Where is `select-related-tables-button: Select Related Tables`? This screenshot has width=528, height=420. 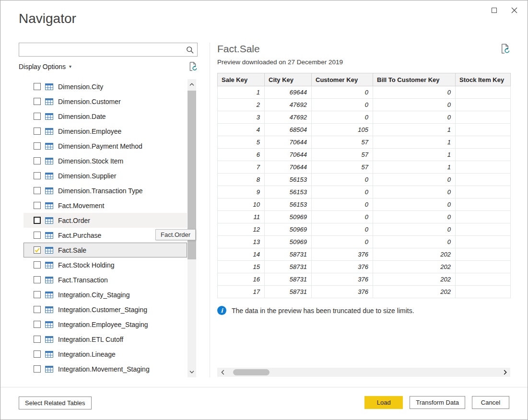
select-related-tables-button: Select Related Tables is located at coordinates (55, 403).